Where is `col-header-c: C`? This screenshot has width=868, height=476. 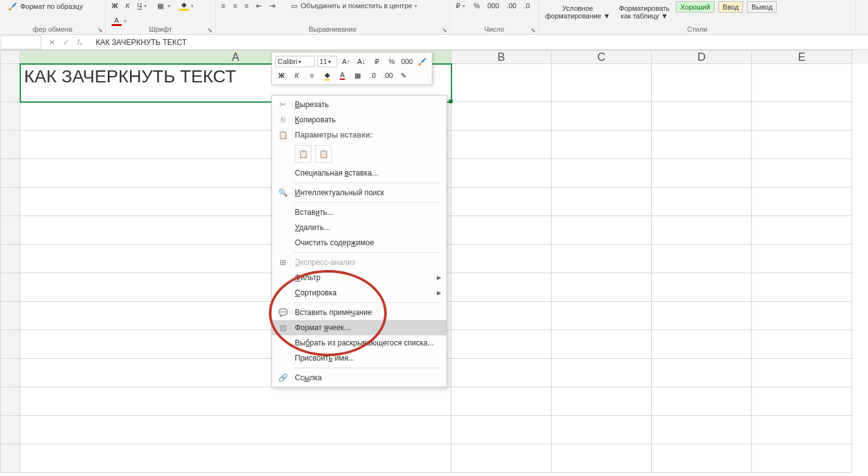 col-header-c: C is located at coordinates (602, 57).